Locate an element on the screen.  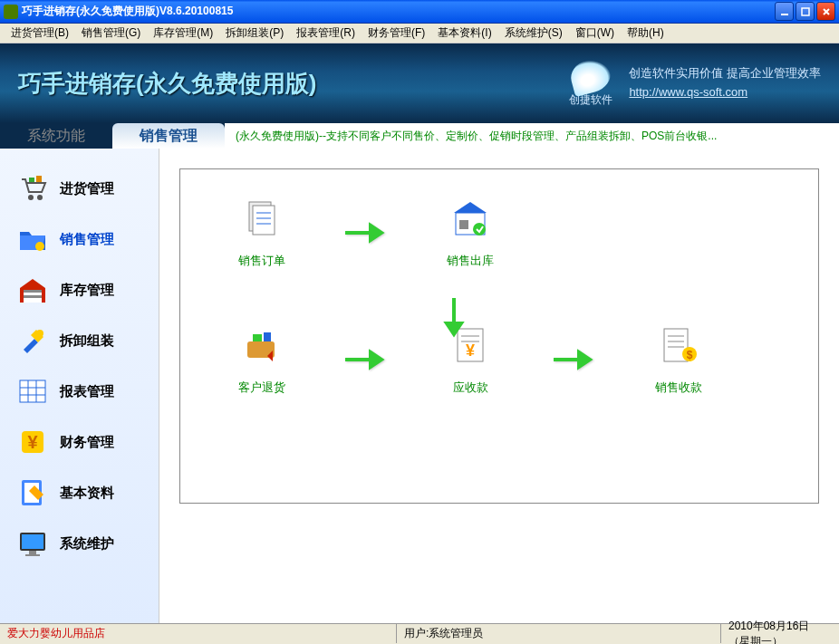
sidebar: 进货管理 销售管理 库存管理 拆卸组装 报表管理 is located at coordinates (80, 386).